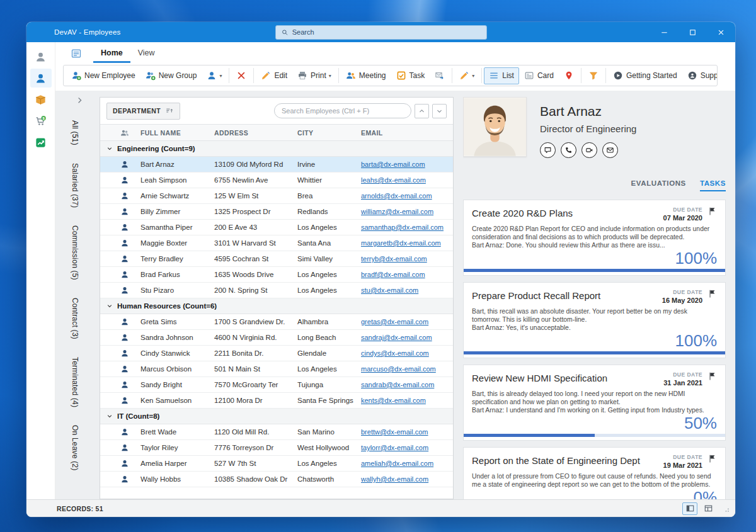 This screenshot has height=532, width=756. I want to click on filter-tab-salaried: Salaried (37), so click(75, 185).